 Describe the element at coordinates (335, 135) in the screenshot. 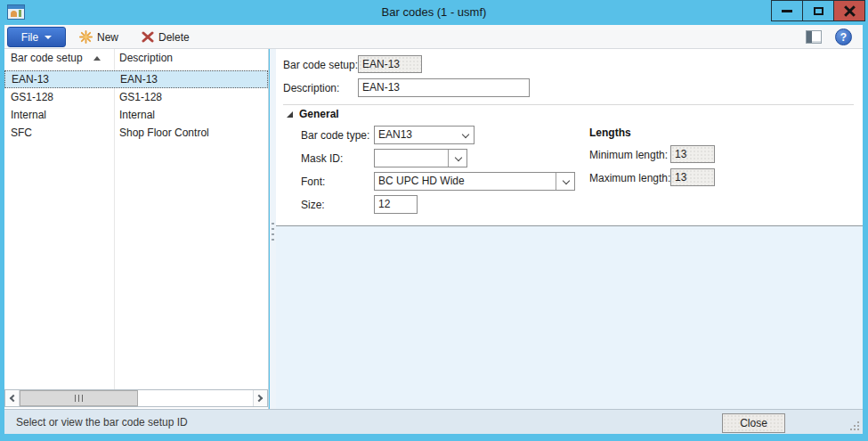

I see `bar-code-type-label: Bar code type:` at that location.